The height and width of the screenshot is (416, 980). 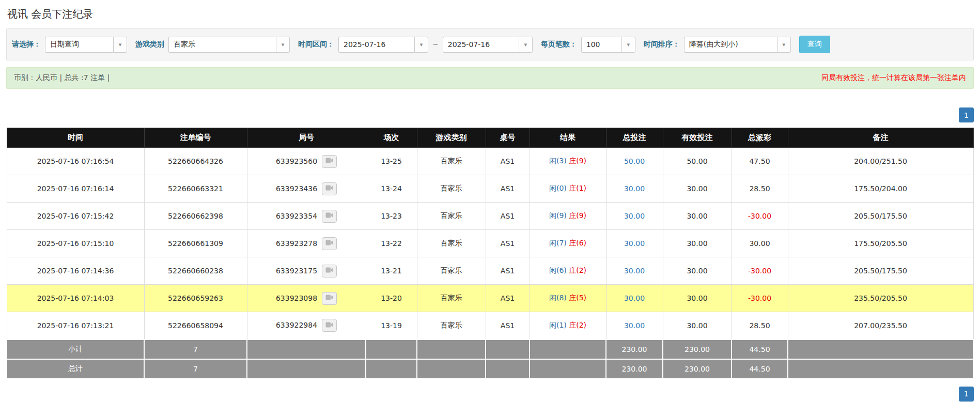 I want to click on result-player: 闲(7), so click(x=558, y=243).